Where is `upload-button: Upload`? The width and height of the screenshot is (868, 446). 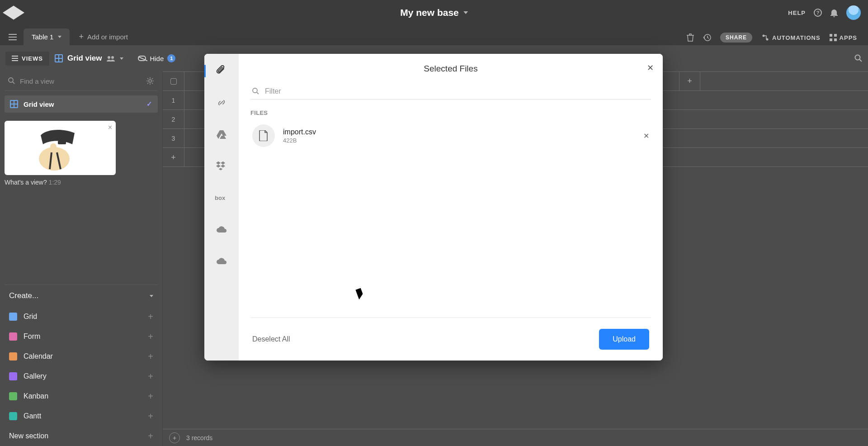
upload-button: Upload is located at coordinates (624, 339).